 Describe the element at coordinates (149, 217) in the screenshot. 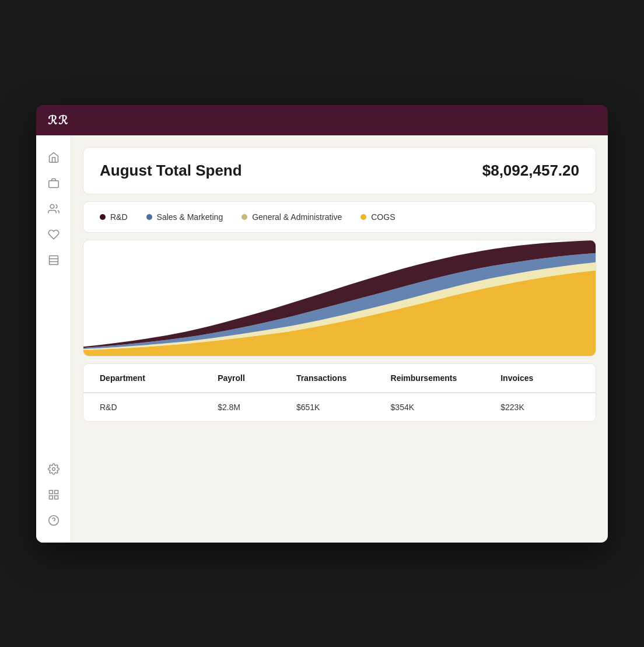

I see `legend-dot-sales` at that location.